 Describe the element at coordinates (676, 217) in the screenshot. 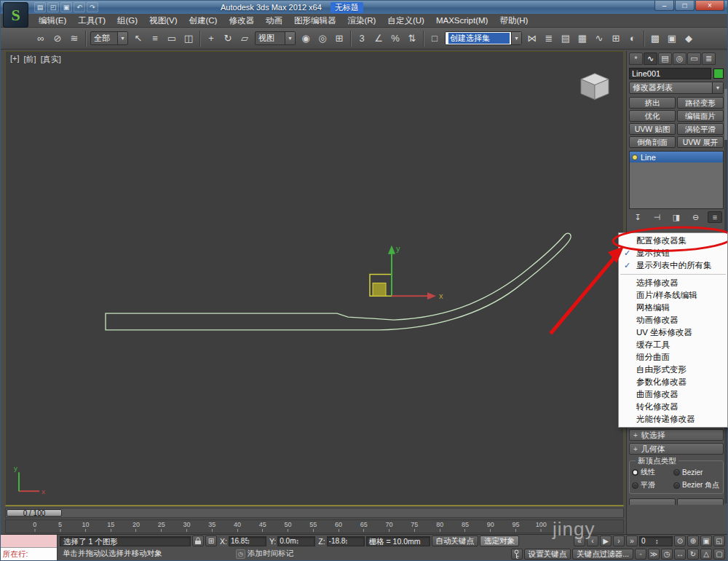

I see `make-unique-icon: ◨` at that location.